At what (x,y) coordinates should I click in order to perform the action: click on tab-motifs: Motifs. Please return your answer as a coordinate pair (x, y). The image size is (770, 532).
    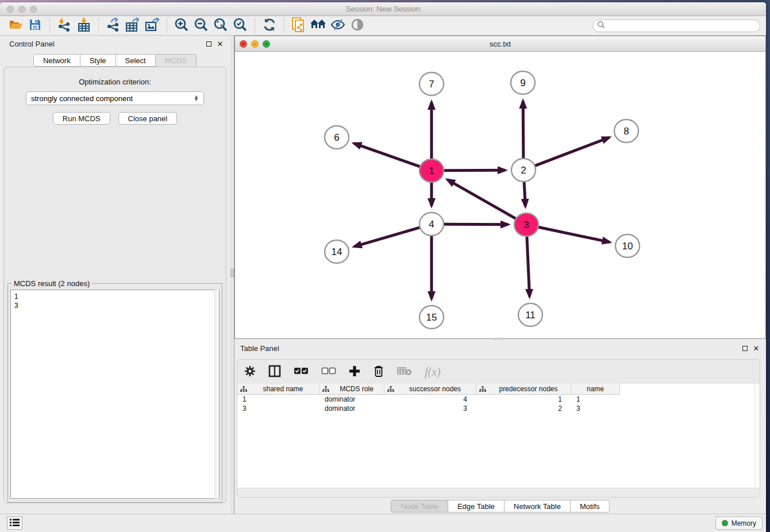
    Looking at the image, I should click on (590, 506).